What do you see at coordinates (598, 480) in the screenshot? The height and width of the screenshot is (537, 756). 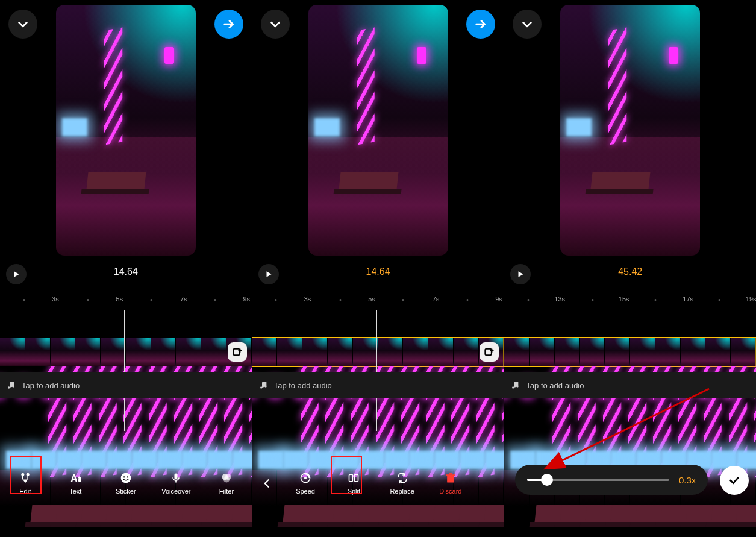 I see `speed-slider` at bounding box center [598, 480].